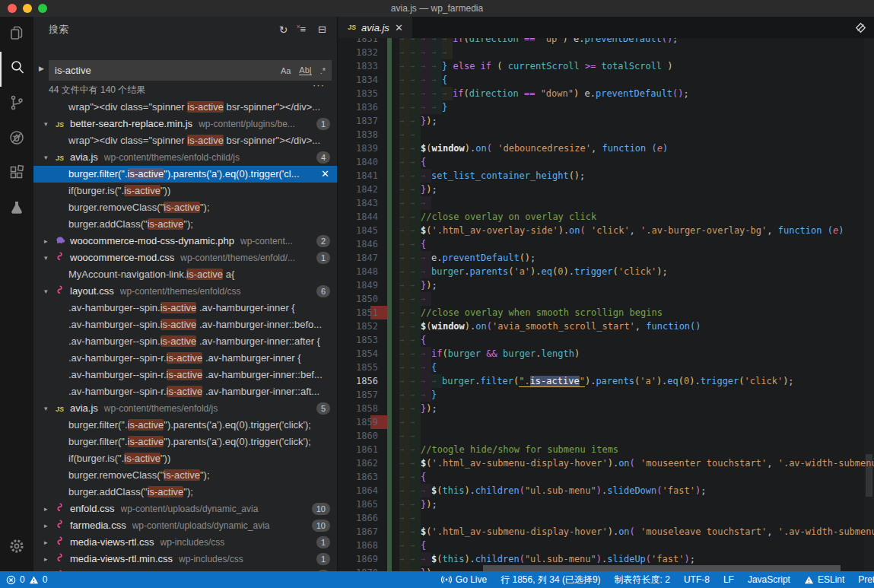 Image resolution: width=874 pixels, height=588 pixels. What do you see at coordinates (606, 381) in the screenshot?
I see `code-line: 1856→→→→burger.filter(".is-active").pare…` at bounding box center [606, 381].